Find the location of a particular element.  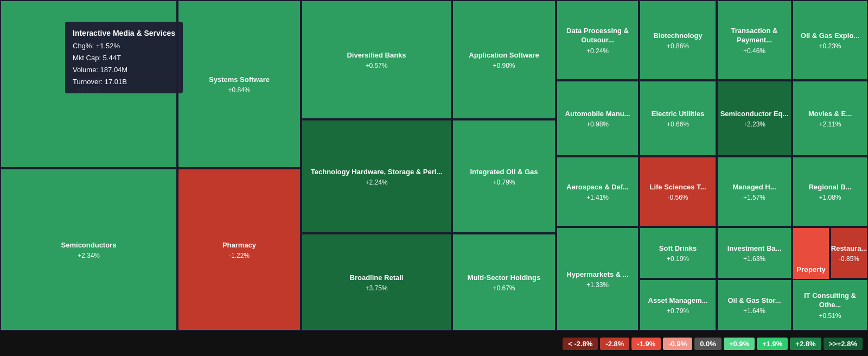

cell-change-semiconductor-eq: +2.23% is located at coordinates (754, 124).